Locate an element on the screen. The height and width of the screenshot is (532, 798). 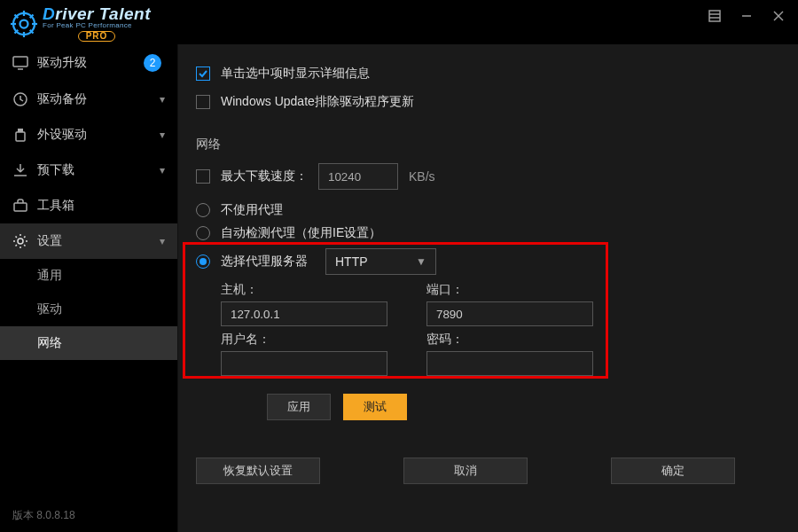
max-speed-unit: KB/s is located at coordinates (422, 176).